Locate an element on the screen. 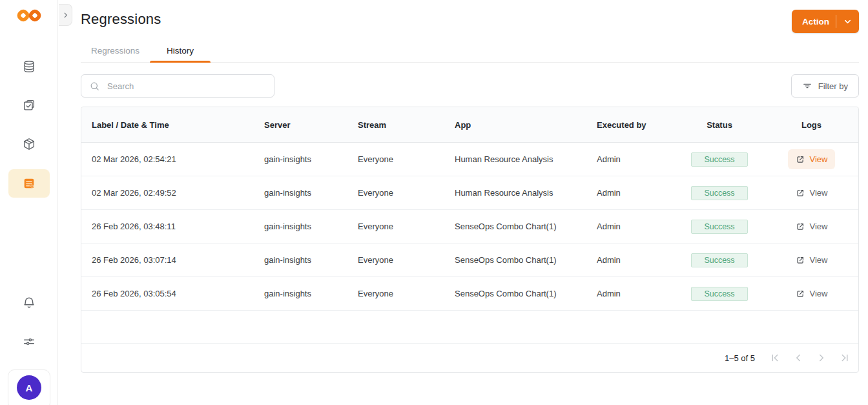  table-row: 26 Feb 2026, 03:07:14 gain-insights Ever… is located at coordinates (470, 260).